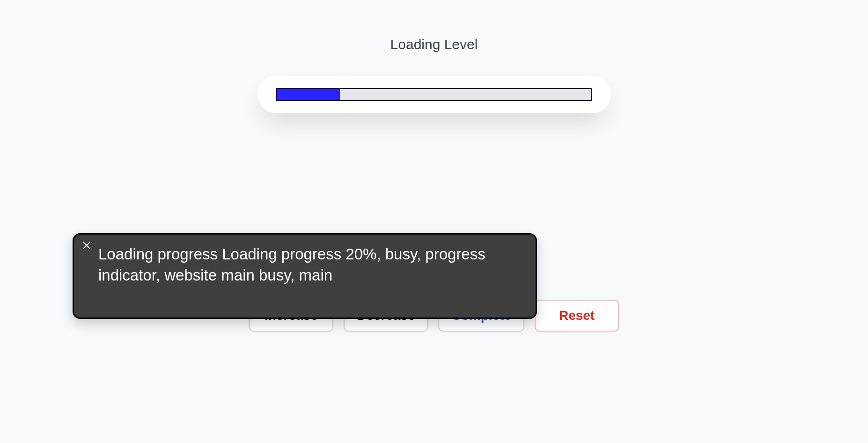 This screenshot has width=868, height=443. What do you see at coordinates (309, 95) in the screenshot?
I see `progress-fill` at bounding box center [309, 95].